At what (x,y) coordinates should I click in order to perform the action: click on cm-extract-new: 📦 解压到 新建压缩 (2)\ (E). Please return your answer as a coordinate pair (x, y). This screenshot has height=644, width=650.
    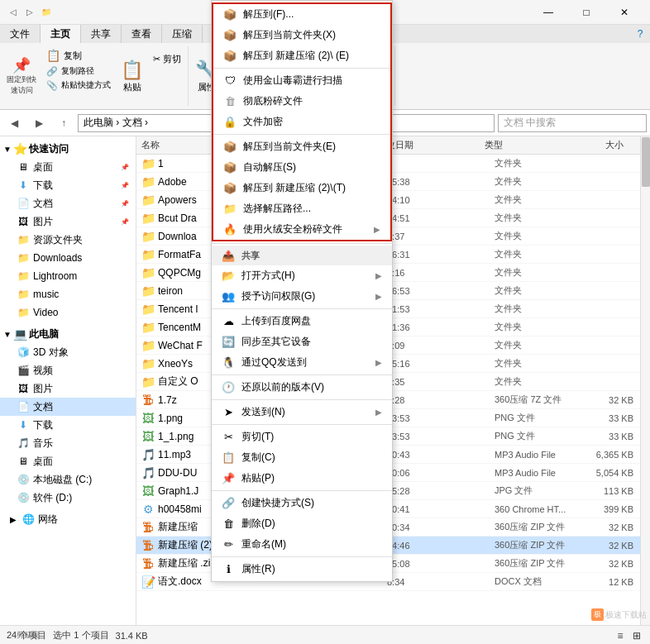
    Looking at the image, I should click on (302, 56).